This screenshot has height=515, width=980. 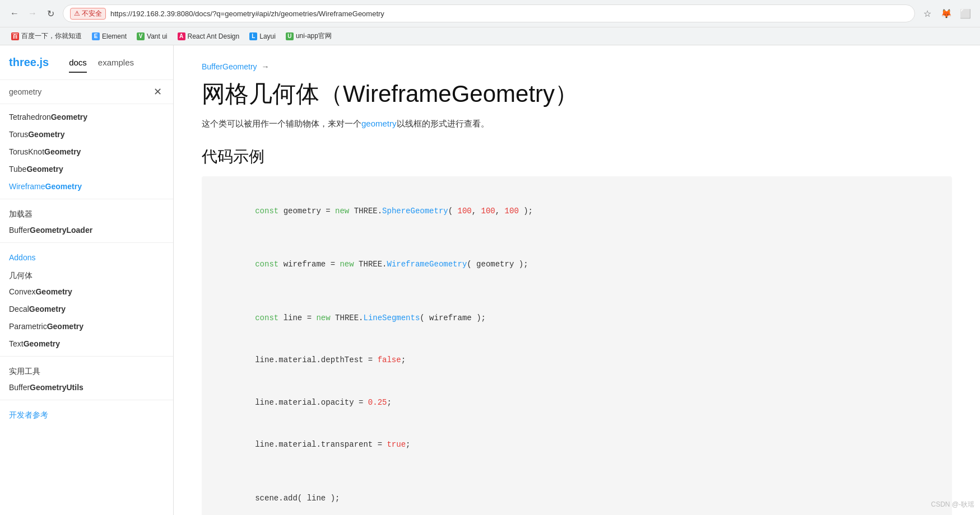 What do you see at coordinates (262, 36) in the screenshot?
I see `bookmark-layui: LLayui` at bounding box center [262, 36].